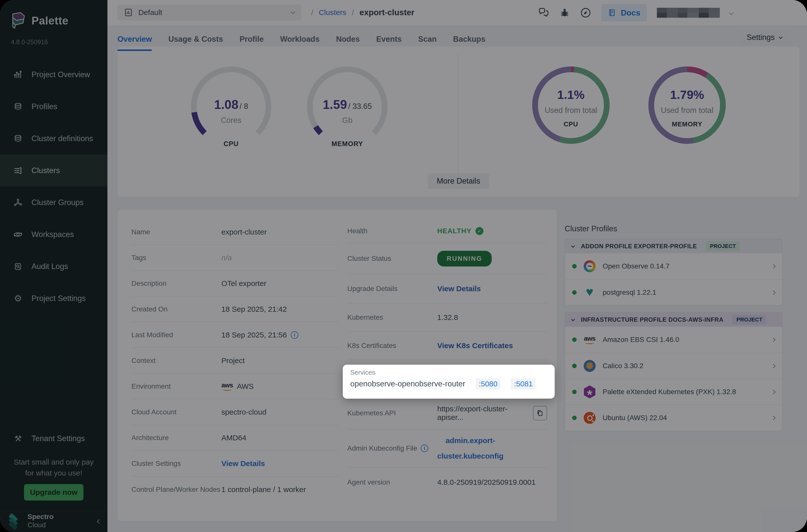 The width and height of the screenshot is (807, 532). I want to click on services-spotlight: Services openobserve-openobserve-router …, so click(449, 382).